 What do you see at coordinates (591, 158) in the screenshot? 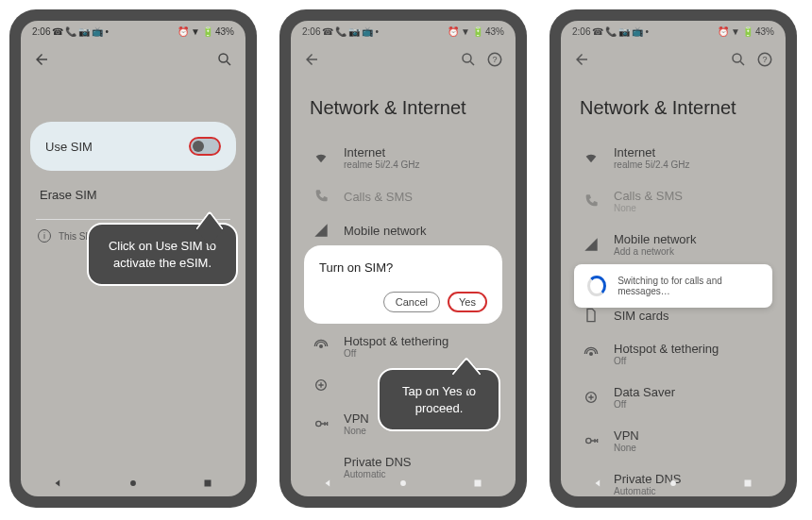
I see `wifi-icon` at bounding box center [591, 158].